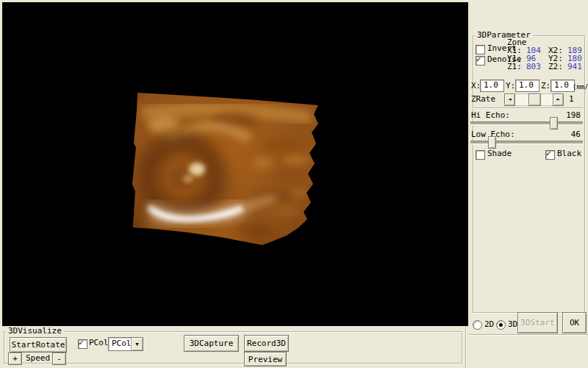  What do you see at coordinates (481, 60) in the screenshot?
I see `denoise-checkbox: ✓` at bounding box center [481, 60].